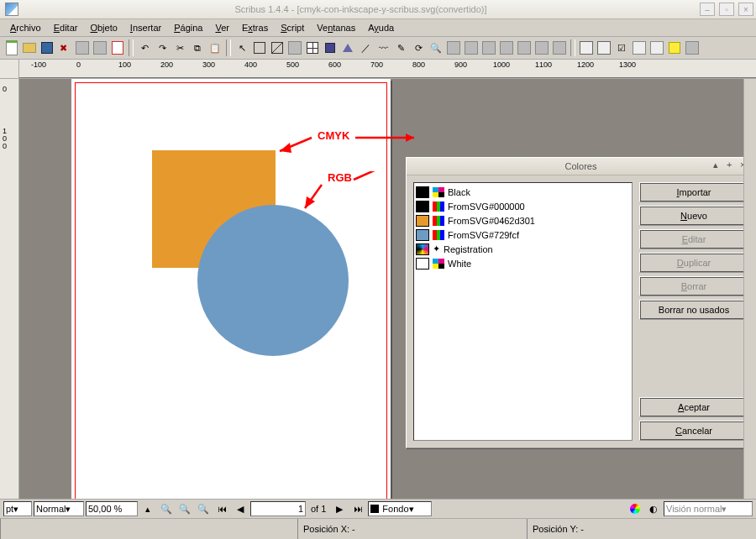 Image resolution: width=756 pixels, height=539 pixels. I want to click on zoom-icon: 🔍, so click(436, 48).